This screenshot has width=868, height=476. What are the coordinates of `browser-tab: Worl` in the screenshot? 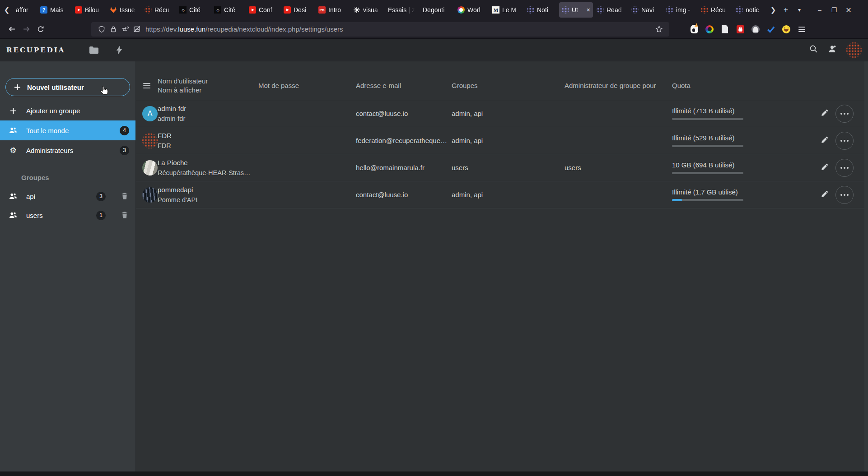 It's located at (471, 10).